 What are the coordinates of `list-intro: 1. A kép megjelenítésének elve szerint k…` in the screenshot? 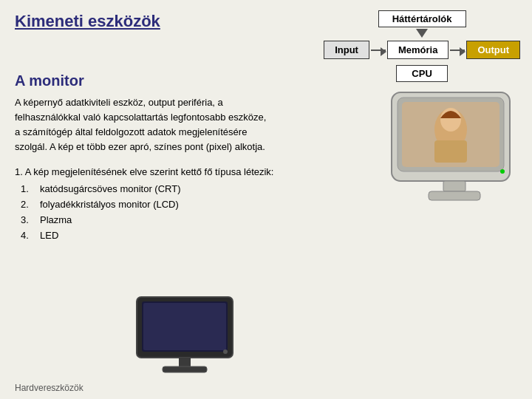 It's located at (170, 172).